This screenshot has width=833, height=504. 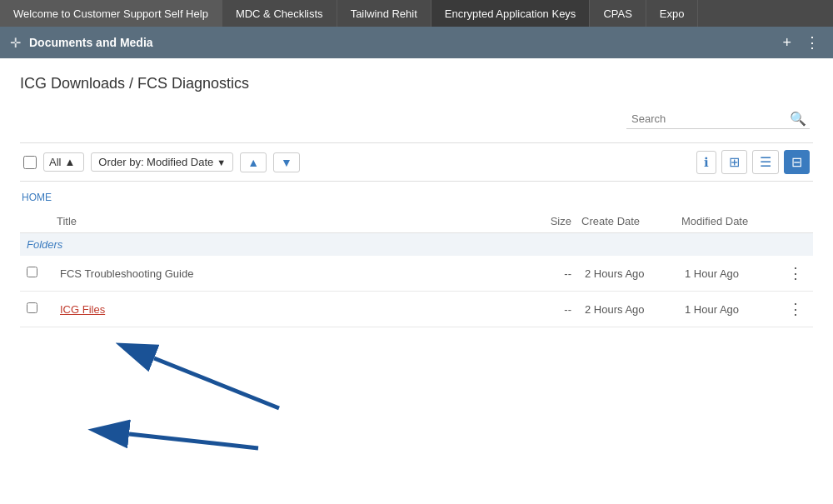 What do you see at coordinates (796, 162) in the screenshot?
I see `detail-view-button: ⊟` at bounding box center [796, 162].